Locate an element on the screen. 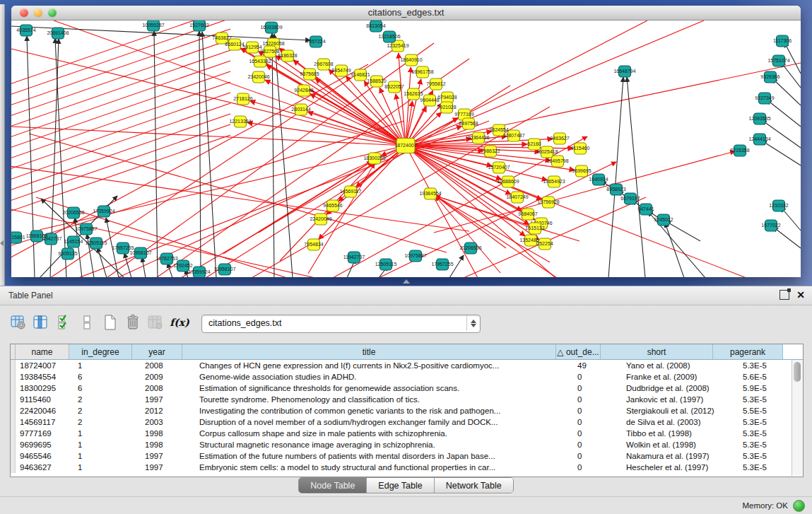 The image size is (812, 514). graph-node: 9329366 is located at coordinates (770, 77).